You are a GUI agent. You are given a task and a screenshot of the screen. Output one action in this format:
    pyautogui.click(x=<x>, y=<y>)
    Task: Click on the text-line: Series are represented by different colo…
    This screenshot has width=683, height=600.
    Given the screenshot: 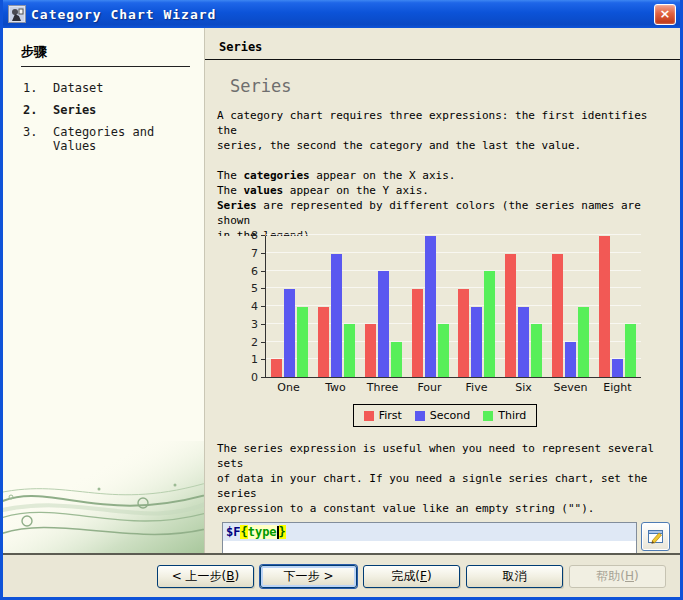 What is the action you would take?
    pyautogui.click(x=444, y=213)
    